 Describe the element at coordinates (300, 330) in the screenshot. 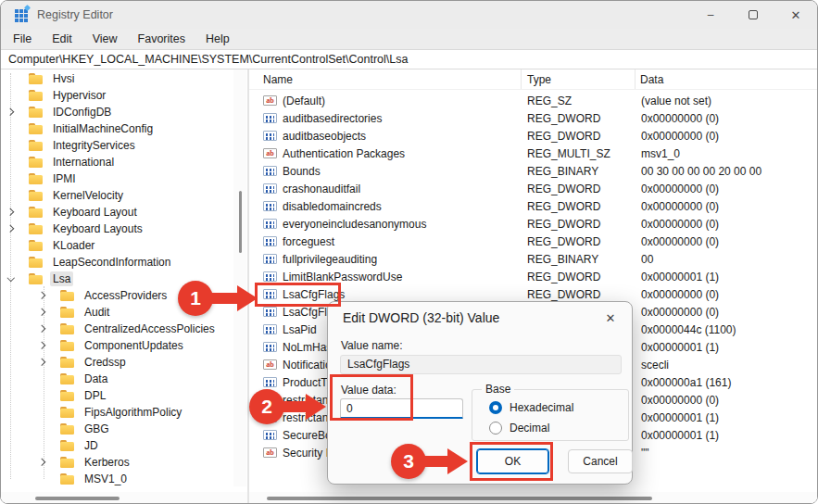

I see `value-name: LsaPid` at that location.